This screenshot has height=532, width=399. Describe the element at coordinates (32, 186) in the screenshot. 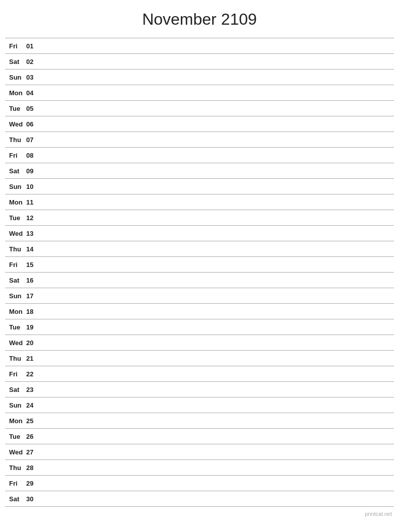

I see `date-label: 10` at that location.